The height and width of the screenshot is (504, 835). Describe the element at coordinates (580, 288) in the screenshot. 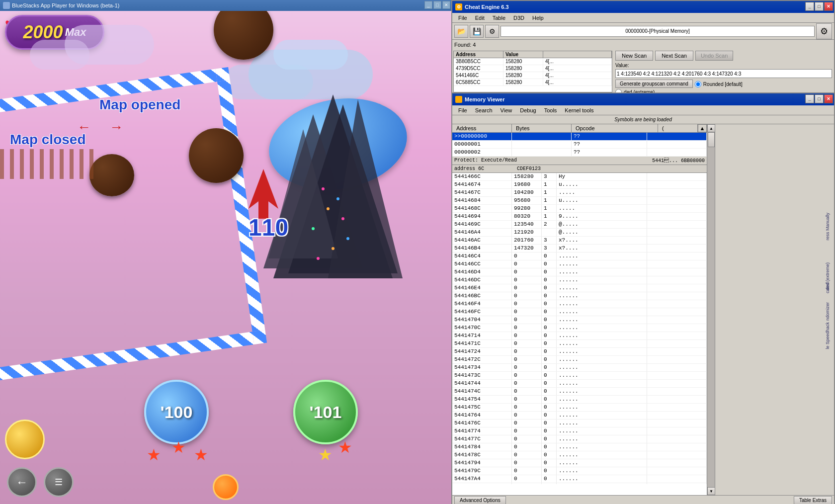

I see `mv-data-row-14: 544146E400......` at that location.